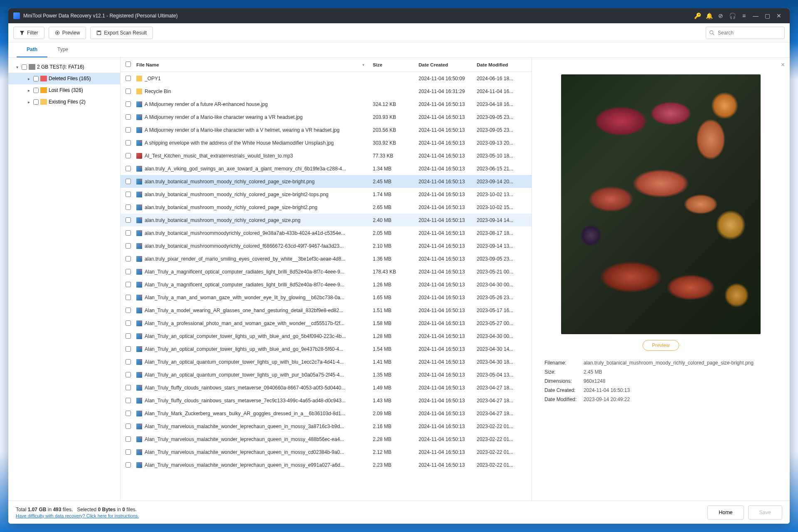 The height and width of the screenshot is (532, 798). Describe the element at coordinates (32, 50) in the screenshot. I see `tab-path: Path` at that location.